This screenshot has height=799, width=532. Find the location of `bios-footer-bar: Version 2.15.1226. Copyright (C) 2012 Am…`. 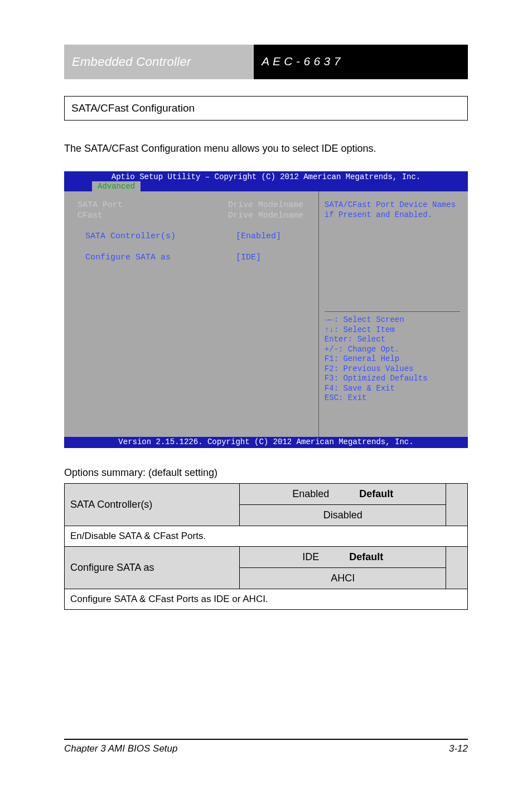

bios-footer-bar: Version 2.15.1226. Copyright (C) 2012 Am… is located at coordinates (266, 442).